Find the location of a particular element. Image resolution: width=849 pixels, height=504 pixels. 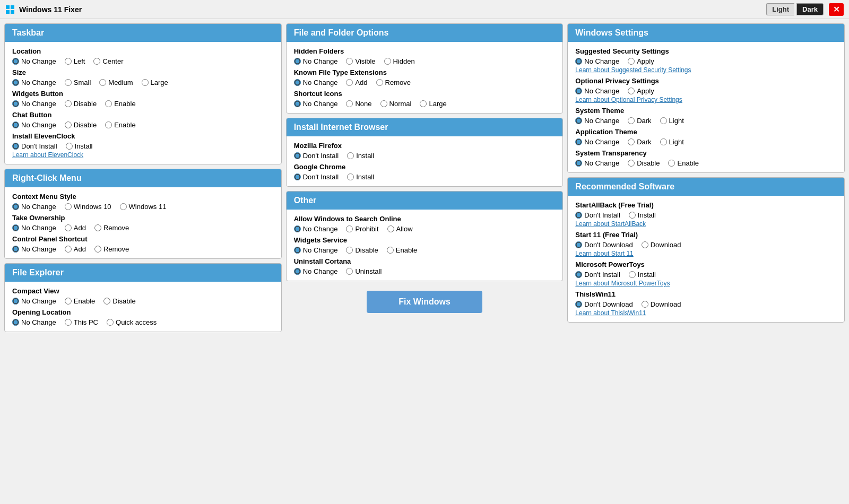

taskbar-location-no-change: No Change is located at coordinates (34, 62).